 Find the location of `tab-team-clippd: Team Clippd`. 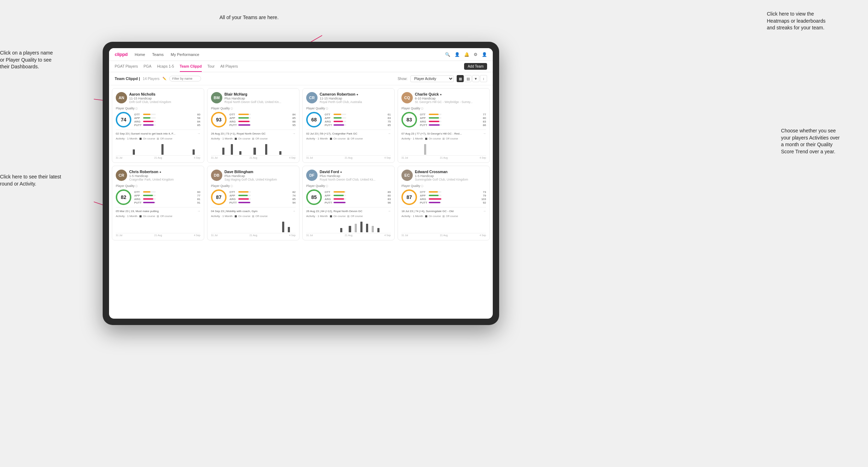

tab-team-clippd: Team Clippd is located at coordinates (191, 67).